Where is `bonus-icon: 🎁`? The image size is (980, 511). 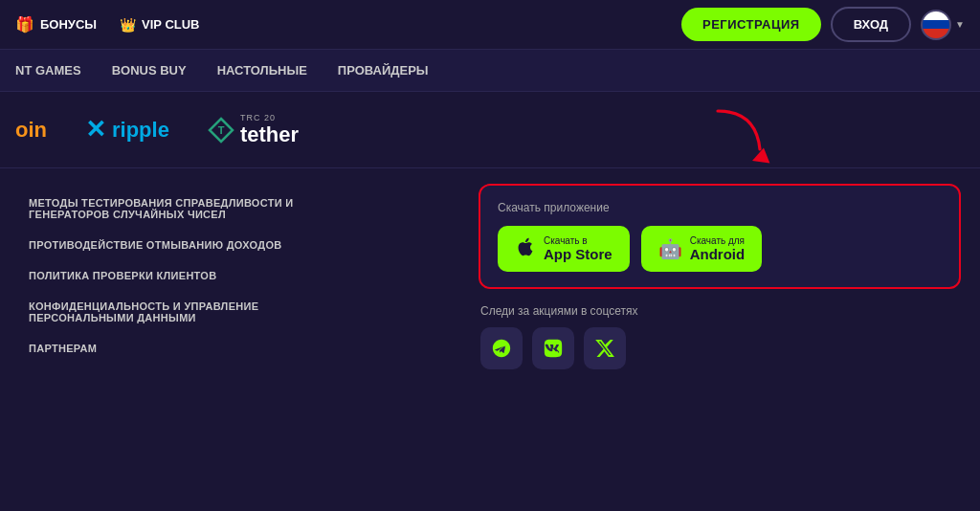
bonus-icon: 🎁 is located at coordinates (25, 25).